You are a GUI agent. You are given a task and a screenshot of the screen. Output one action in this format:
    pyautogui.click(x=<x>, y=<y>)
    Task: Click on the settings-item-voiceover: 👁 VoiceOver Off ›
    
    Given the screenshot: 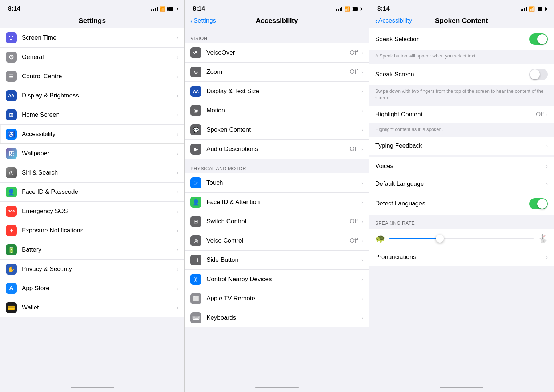 What is the action you would take?
    pyautogui.click(x=277, y=53)
    